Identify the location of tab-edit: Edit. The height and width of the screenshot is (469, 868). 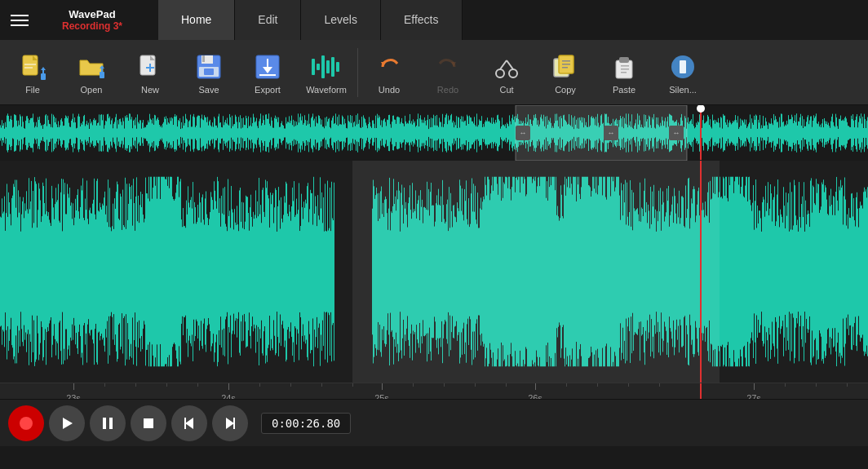
(268, 20).